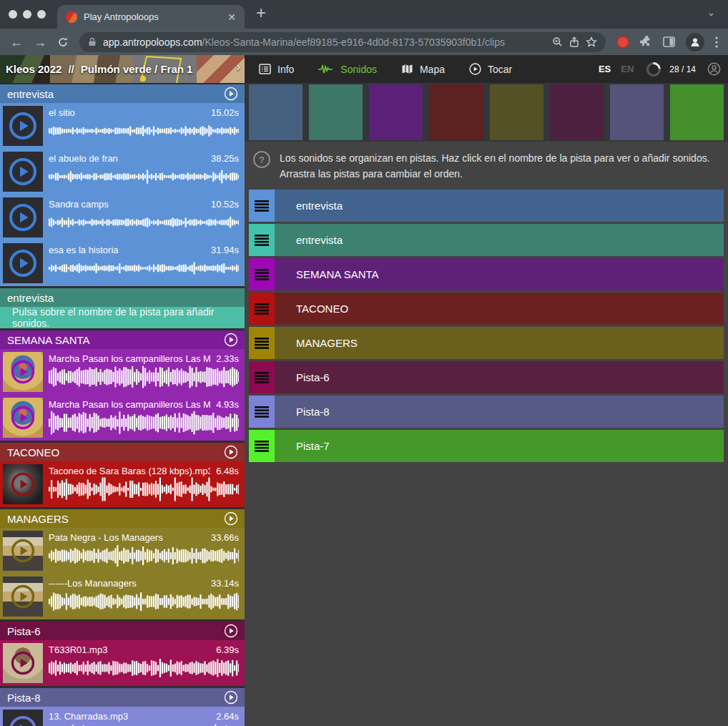 The height and width of the screenshot is (726, 728). I want to click on clip-waveform, so click(144, 377).